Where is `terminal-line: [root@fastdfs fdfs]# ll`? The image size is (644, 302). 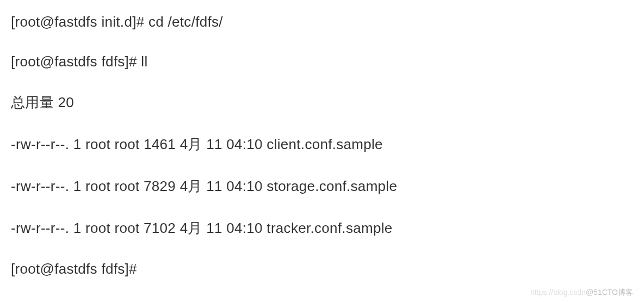
terminal-line: [root@fastdfs fdfs]# ll is located at coordinates (322, 62).